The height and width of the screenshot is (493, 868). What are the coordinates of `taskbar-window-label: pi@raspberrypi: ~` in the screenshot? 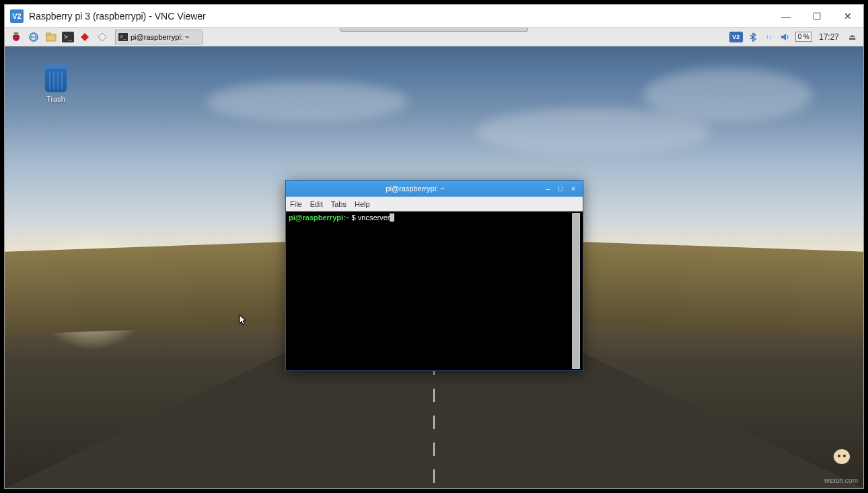 It's located at (160, 37).